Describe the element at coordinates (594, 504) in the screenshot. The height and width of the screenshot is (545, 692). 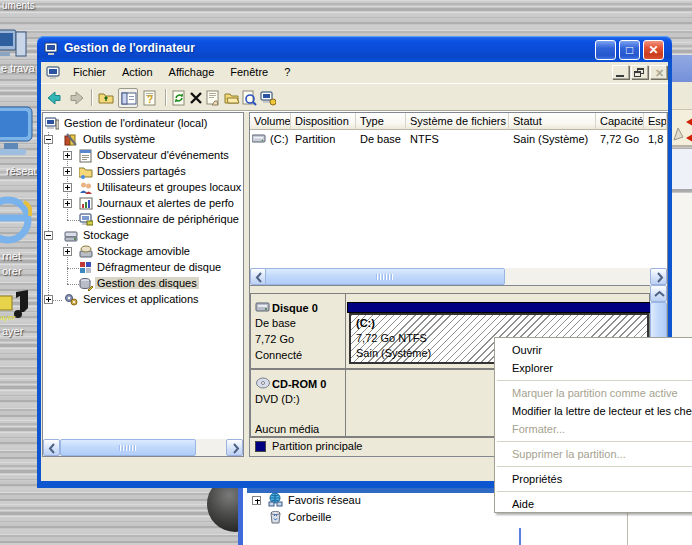
I see `context-menu-item-aide: Aide` at that location.